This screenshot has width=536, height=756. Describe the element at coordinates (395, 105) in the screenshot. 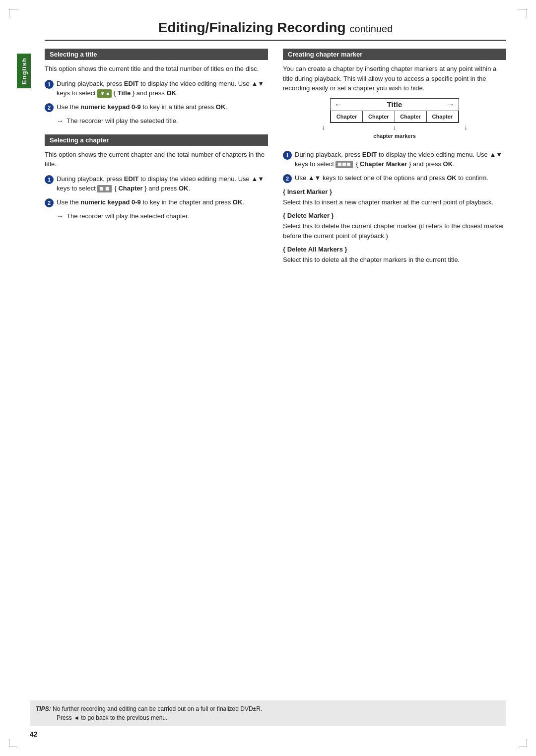

I see `title-top-row: ← Title →` at that location.